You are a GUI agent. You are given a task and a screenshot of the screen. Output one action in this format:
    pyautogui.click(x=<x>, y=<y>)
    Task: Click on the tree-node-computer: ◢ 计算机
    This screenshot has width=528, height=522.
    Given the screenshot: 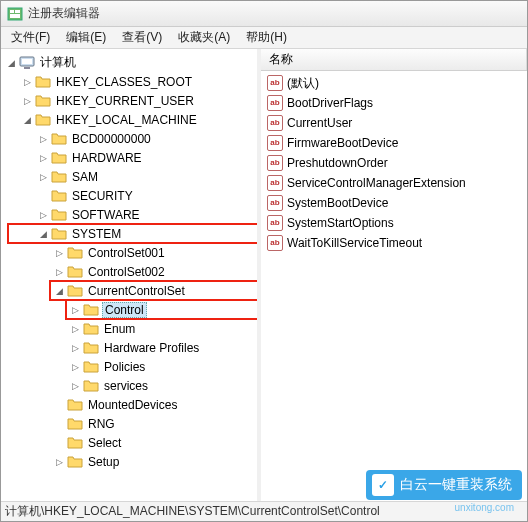 What is the action you would take?
    pyautogui.click(x=131, y=62)
    